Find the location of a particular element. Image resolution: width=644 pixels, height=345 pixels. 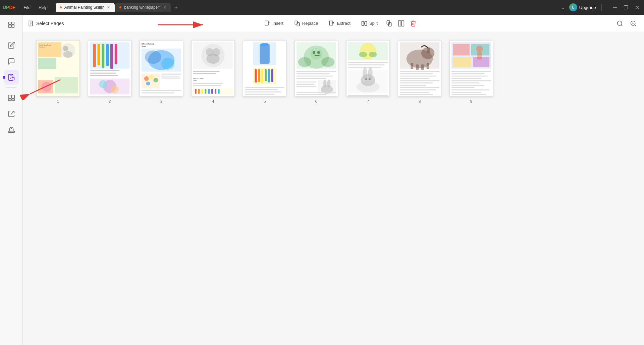

dropdown-arrow: ⌄ is located at coordinates (563, 7).